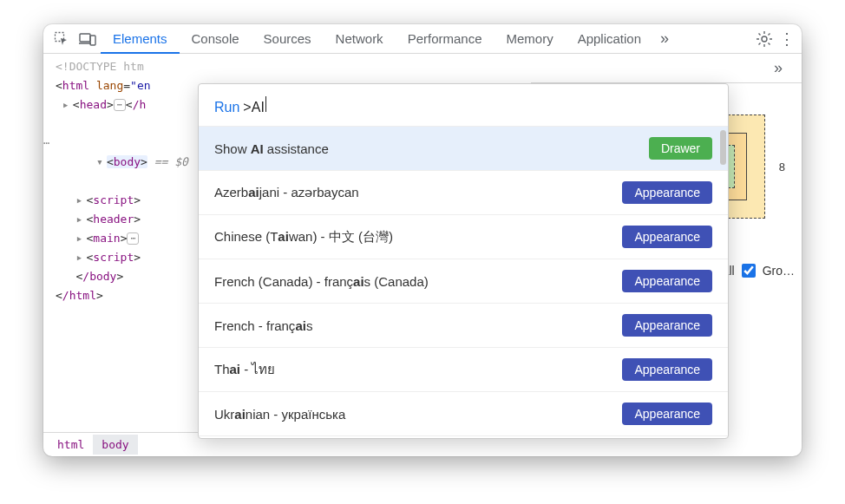  What do you see at coordinates (80, 295) in the screenshot?
I see `html-close: /html` at bounding box center [80, 295].